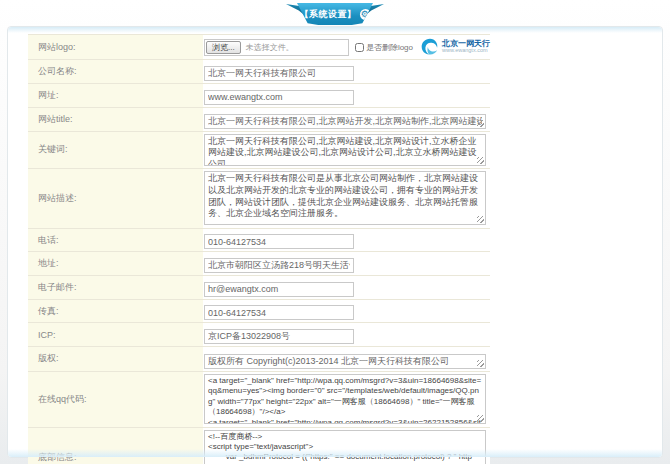 This screenshot has height=464, width=670. What do you see at coordinates (116, 119) in the screenshot?
I see `field-label: 网站title:` at bounding box center [116, 119].